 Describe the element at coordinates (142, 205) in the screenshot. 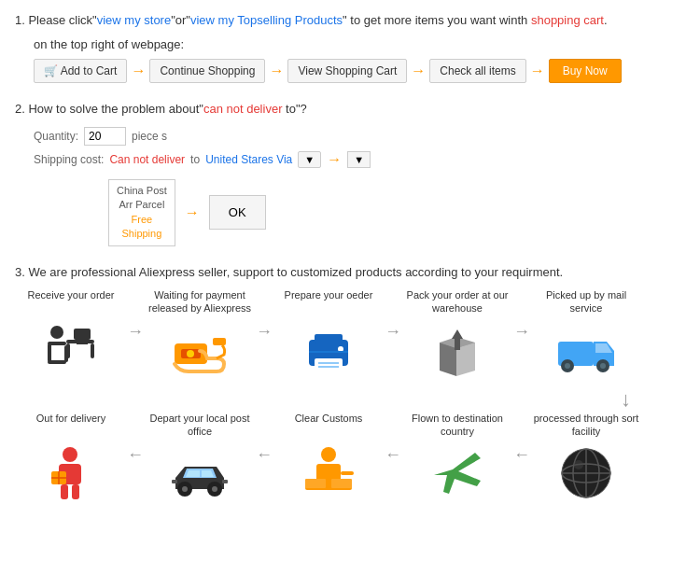

I see `arr-parcel-label: Arr Parcel` at that location.